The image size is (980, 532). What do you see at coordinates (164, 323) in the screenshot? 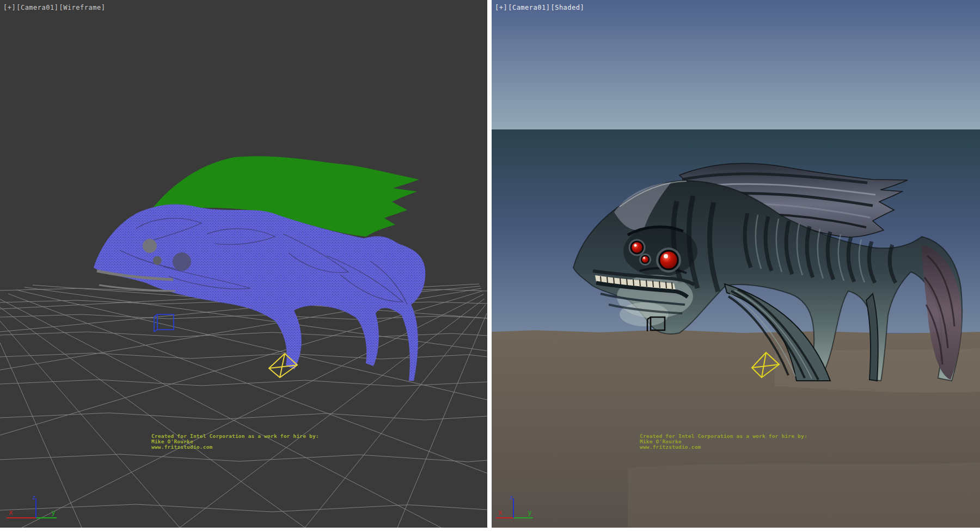
I see `box-helper-gizmo` at bounding box center [164, 323].